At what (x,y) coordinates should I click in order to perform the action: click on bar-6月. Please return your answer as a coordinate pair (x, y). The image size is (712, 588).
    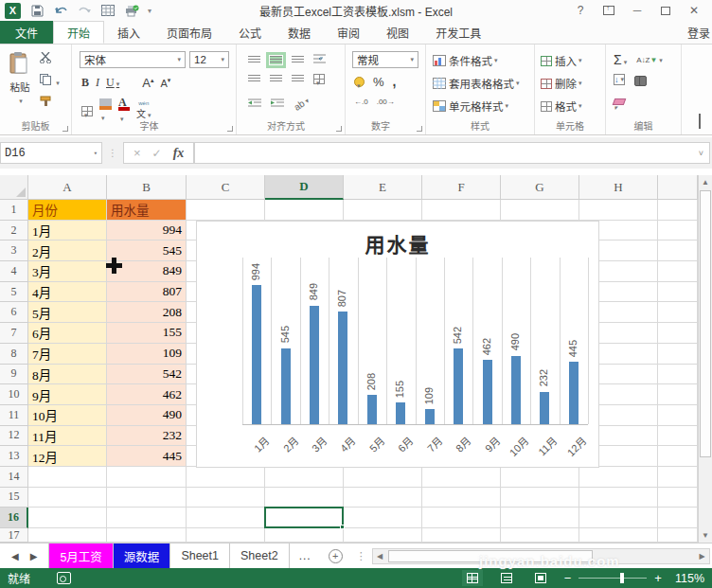
    Looking at the image, I should click on (400, 413).